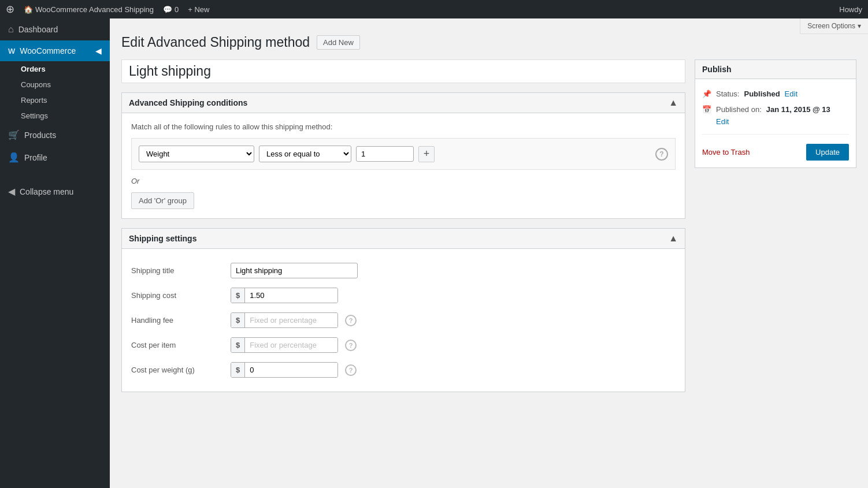 The height and width of the screenshot is (488, 868). What do you see at coordinates (55, 84) in the screenshot?
I see `sidebar-subitem-coupons: Coupons` at bounding box center [55, 84].